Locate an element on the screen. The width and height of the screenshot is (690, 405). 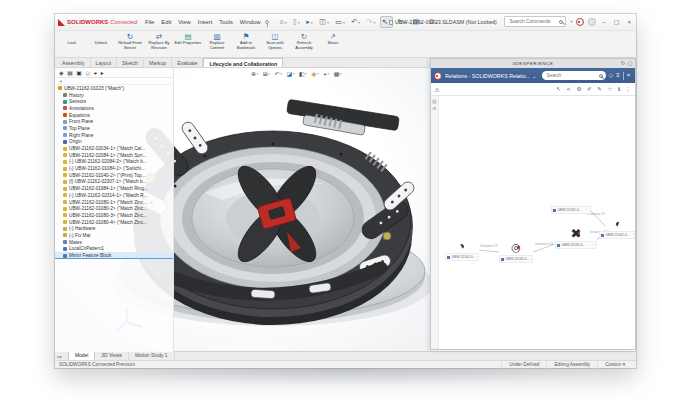
user-avatar: ◦ is located at coordinates (592, 22).